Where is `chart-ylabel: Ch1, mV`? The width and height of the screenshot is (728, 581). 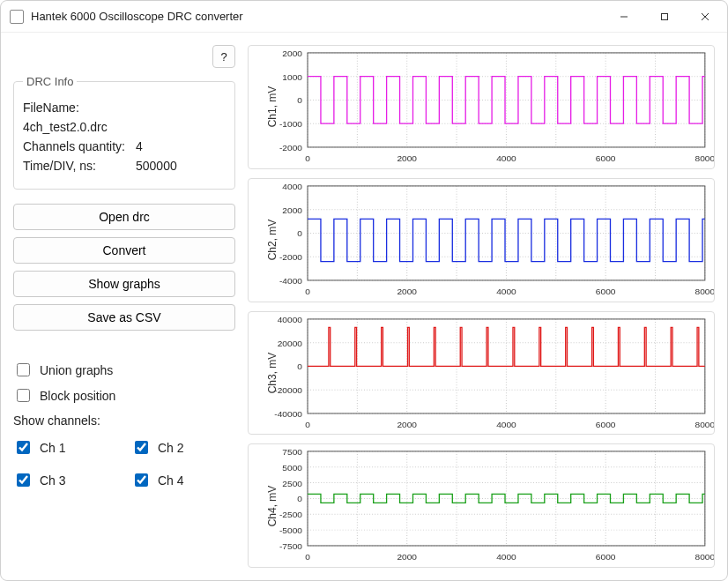
chart-ylabel: Ch1, mV is located at coordinates (272, 108).